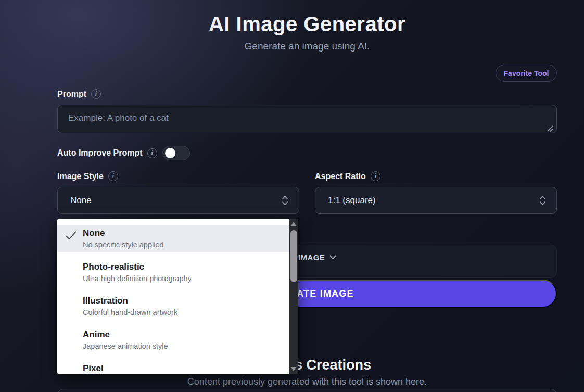  What do you see at coordinates (333, 257) in the screenshot?
I see `chevron-down-icon` at bounding box center [333, 257].